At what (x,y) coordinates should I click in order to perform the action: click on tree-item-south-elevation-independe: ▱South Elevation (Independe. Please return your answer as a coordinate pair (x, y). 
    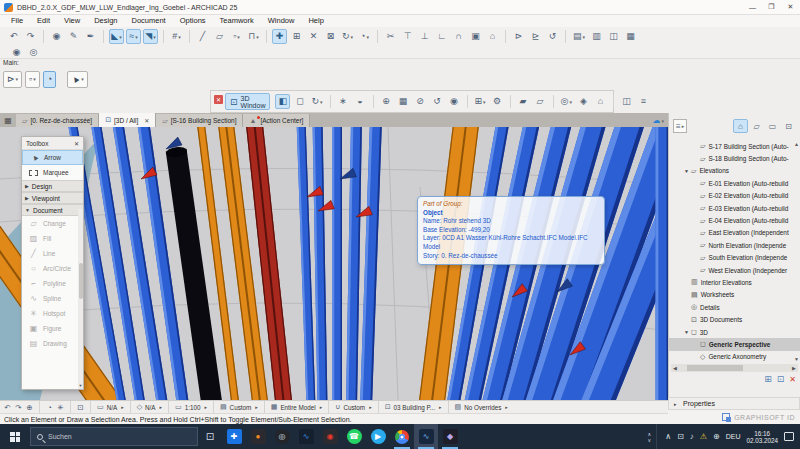
    Looking at the image, I should click on (734, 258).